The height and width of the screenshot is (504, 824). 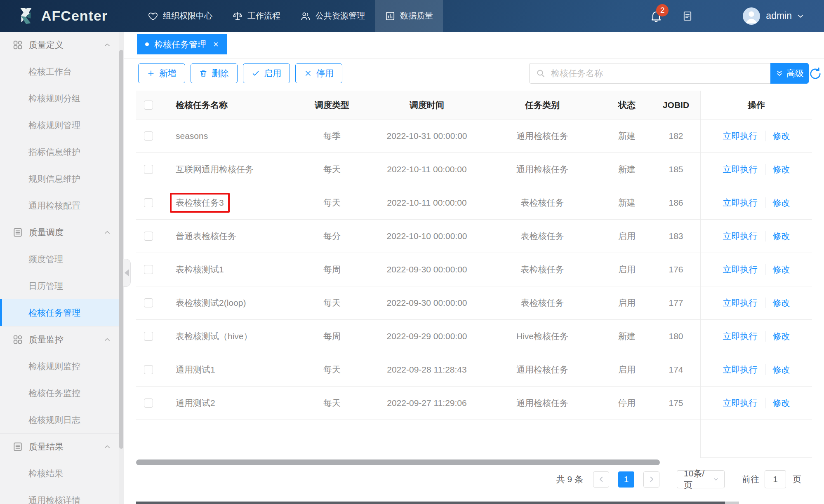 I want to click on sidebar-group-label: 质量监控, so click(x=46, y=340).